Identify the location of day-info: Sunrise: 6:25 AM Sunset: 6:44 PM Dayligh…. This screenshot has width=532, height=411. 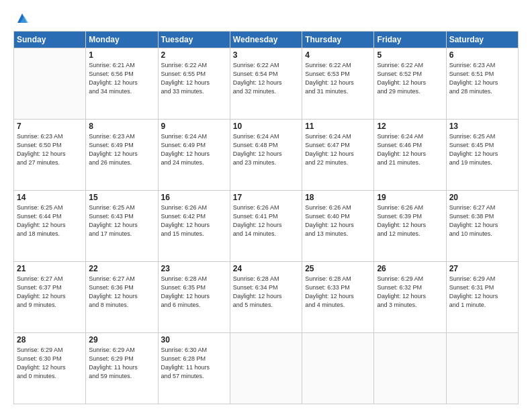
(50, 221).